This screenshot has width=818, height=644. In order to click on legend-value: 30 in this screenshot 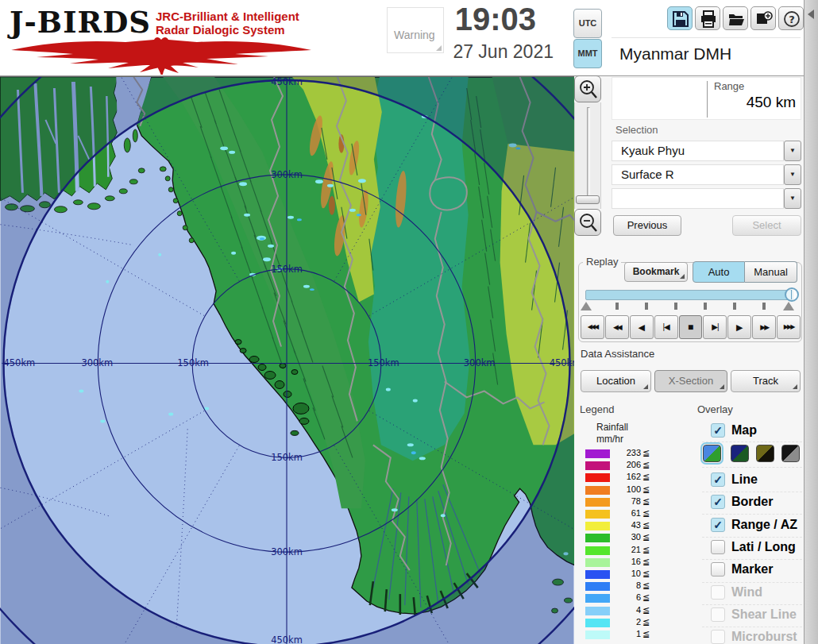, I will do `click(627, 537)`.